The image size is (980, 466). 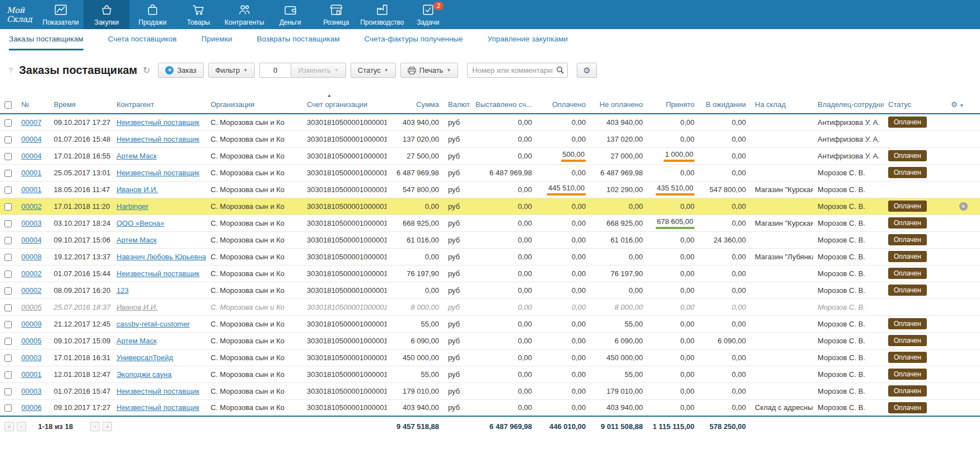 I want to click on change-button: Изменить ▼, so click(x=318, y=71).